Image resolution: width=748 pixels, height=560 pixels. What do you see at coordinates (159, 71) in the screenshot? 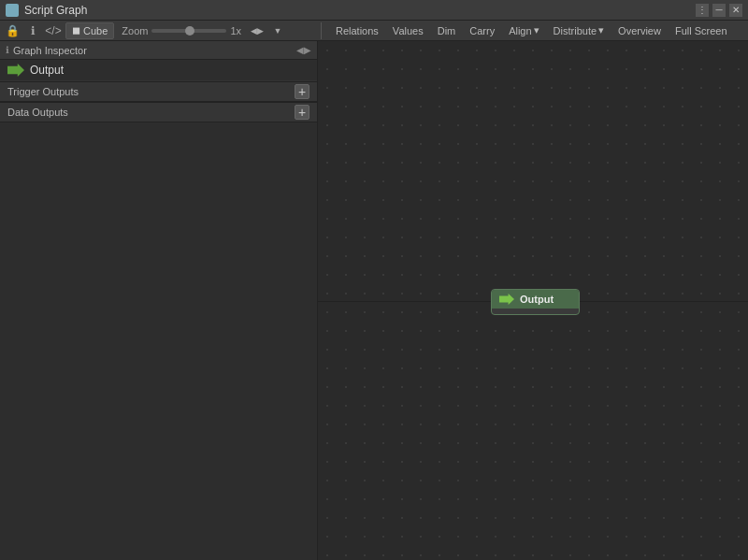
I see `output-item: Output` at bounding box center [159, 71].